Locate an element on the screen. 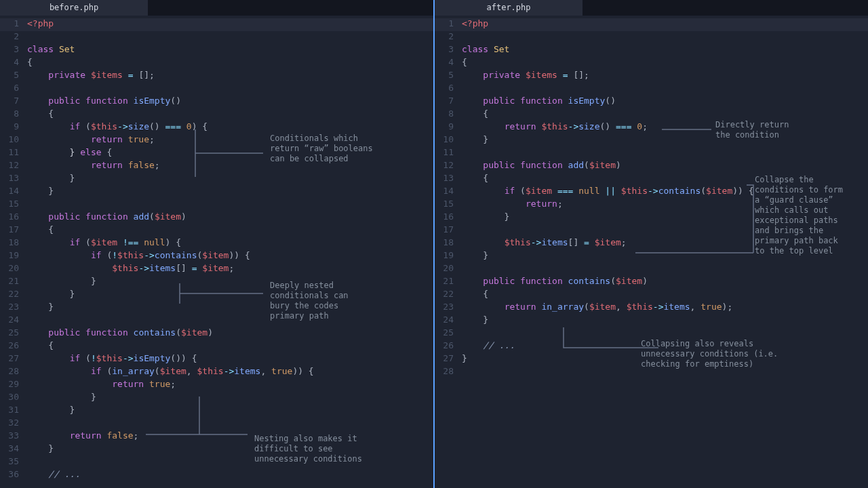 The width and height of the screenshot is (868, 488). line-number: 28 is located at coordinates (14, 373).